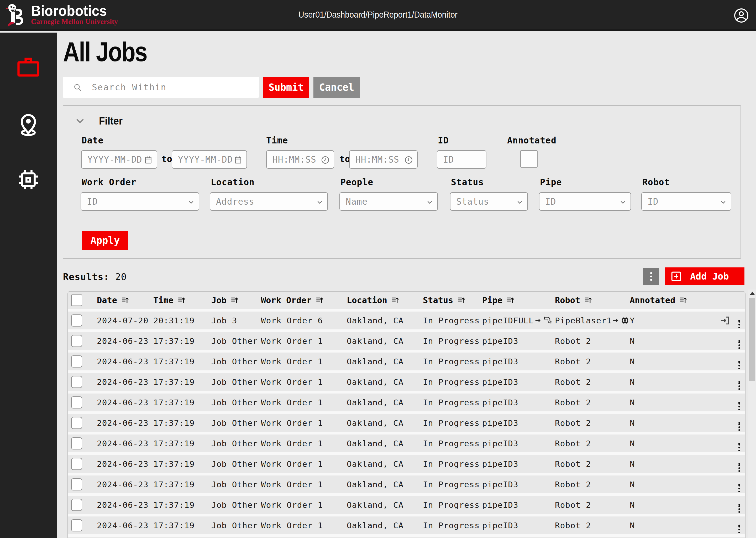 Image resolution: width=756 pixels, height=538 pixels. What do you see at coordinates (269, 201) in the screenshot?
I see `location-select: Address` at bounding box center [269, 201].